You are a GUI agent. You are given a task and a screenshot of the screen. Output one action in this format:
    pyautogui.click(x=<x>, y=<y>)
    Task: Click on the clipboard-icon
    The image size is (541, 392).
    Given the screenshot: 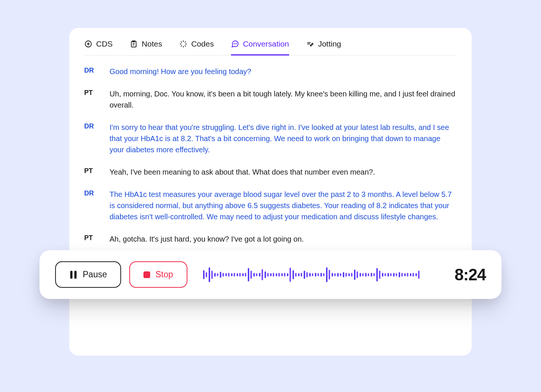 What is the action you would take?
    pyautogui.click(x=134, y=44)
    